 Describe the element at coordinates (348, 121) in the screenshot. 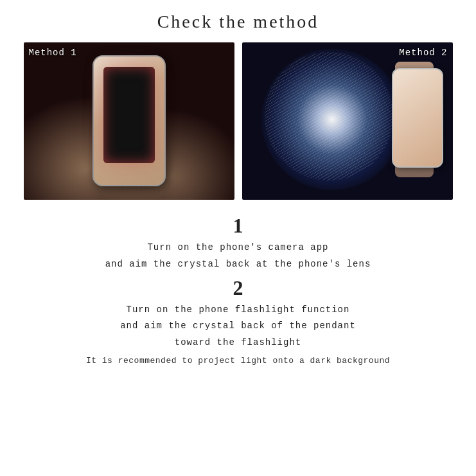

I see `method2-image-container: Method 2` at that location.